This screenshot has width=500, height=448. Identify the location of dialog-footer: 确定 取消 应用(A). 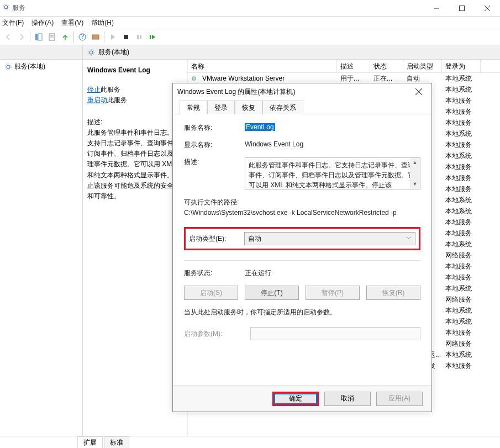
(302, 398).